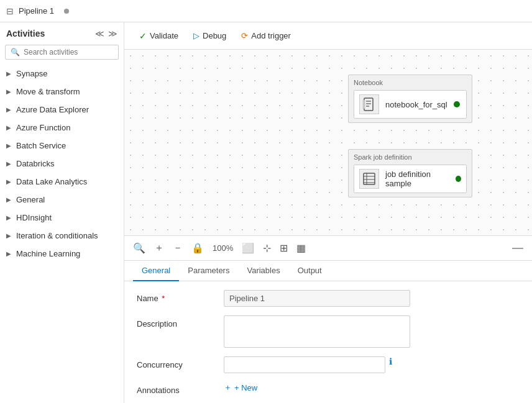 The width and height of the screenshot is (532, 403). I want to click on spark-status-dot, so click(459, 179).